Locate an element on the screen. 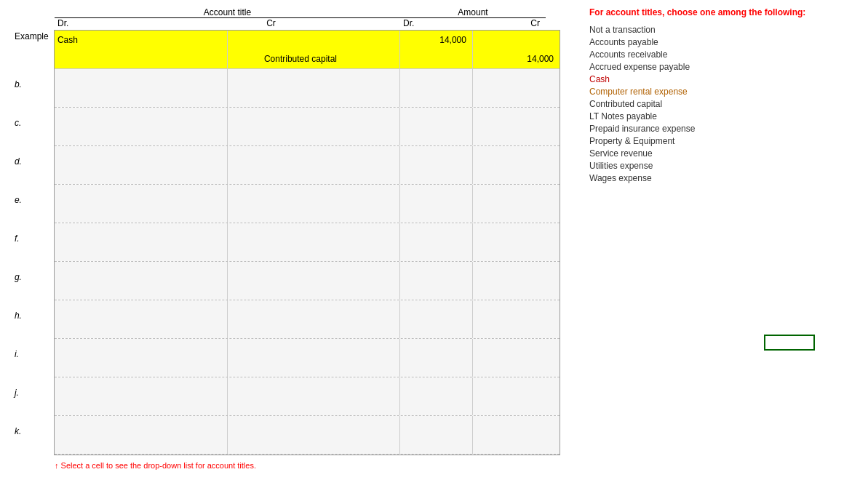 This screenshot has width=844, height=504. cr-account-cell-h is located at coordinates (314, 329).